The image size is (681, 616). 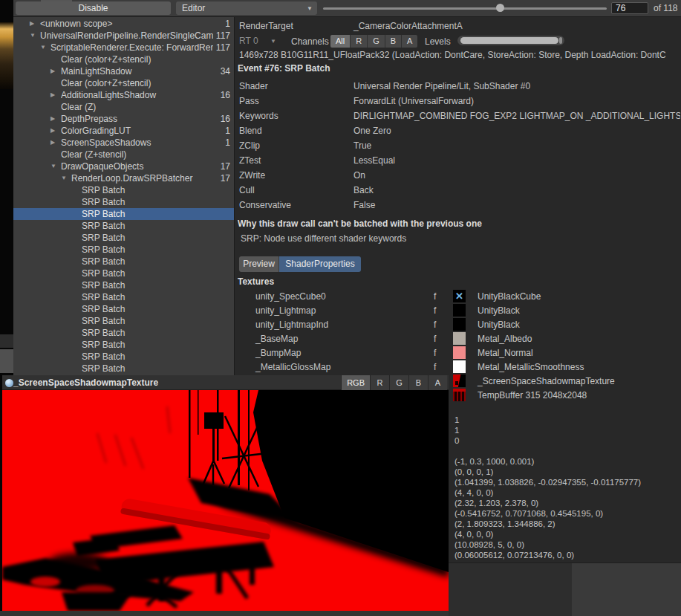 I want to click on levels-range-slider, so click(x=511, y=40).